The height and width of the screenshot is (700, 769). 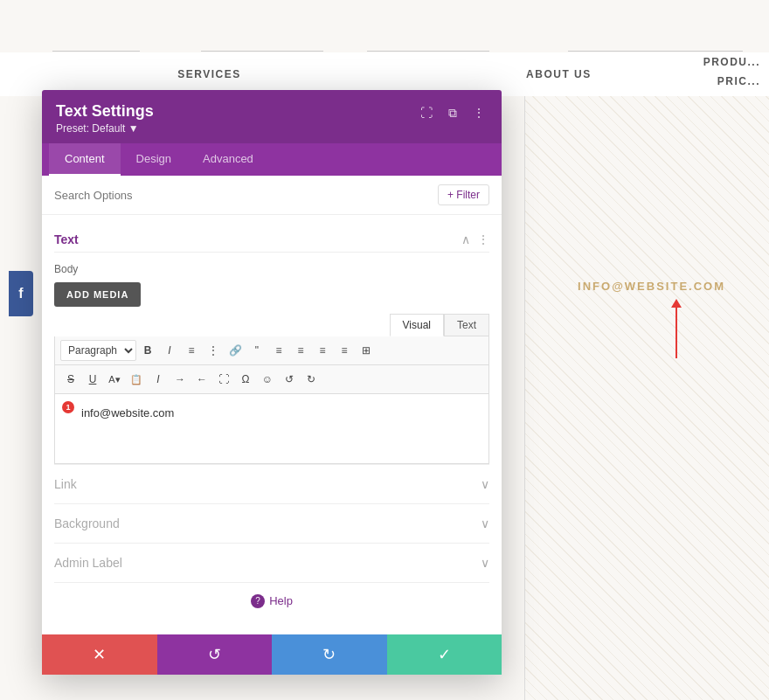 What do you see at coordinates (93, 379) in the screenshot?
I see `underline-button: U` at bounding box center [93, 379].